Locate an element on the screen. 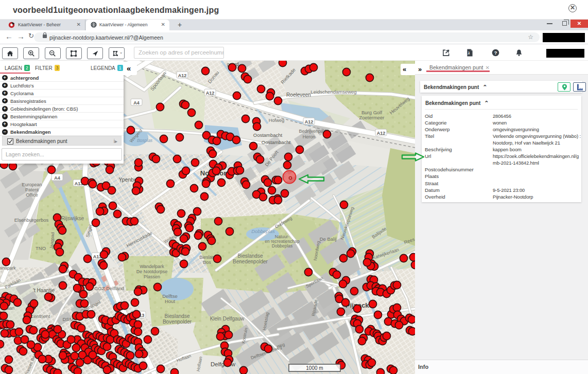  svg-text: 1000 m is located at coordinates (314, 368).